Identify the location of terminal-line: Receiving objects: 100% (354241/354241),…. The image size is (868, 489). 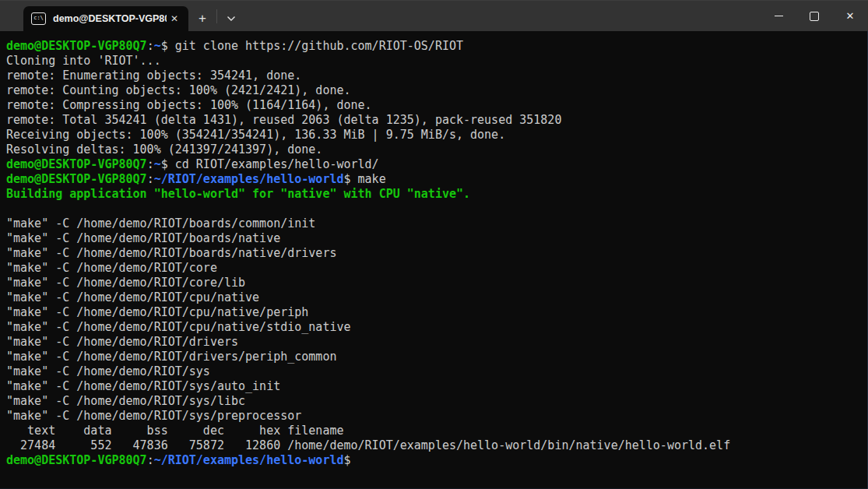
(434, 135).